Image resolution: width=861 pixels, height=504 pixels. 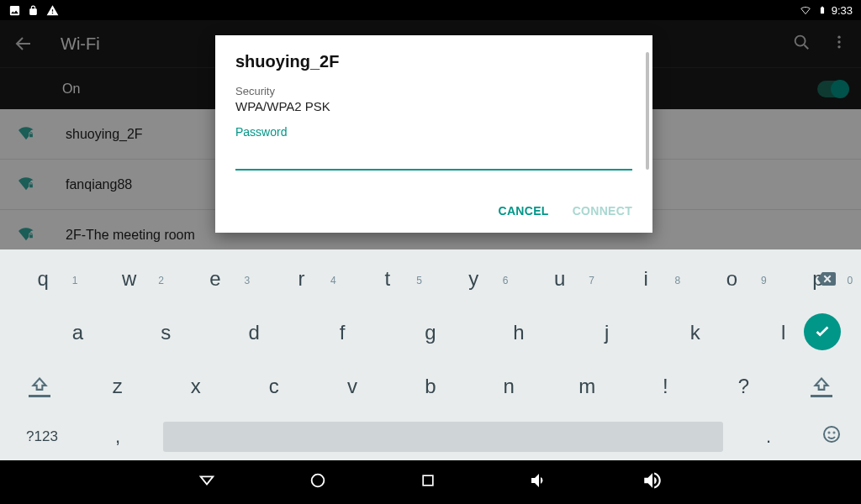 I want to click on navigation-bar, so click(x=430, y=482).